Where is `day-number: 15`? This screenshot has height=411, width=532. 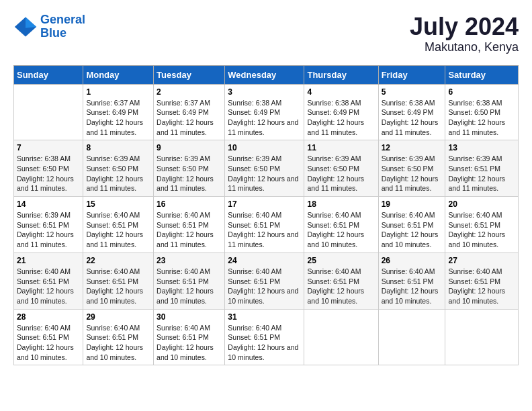
day-number: 15 is located at coordinates (118, 204).